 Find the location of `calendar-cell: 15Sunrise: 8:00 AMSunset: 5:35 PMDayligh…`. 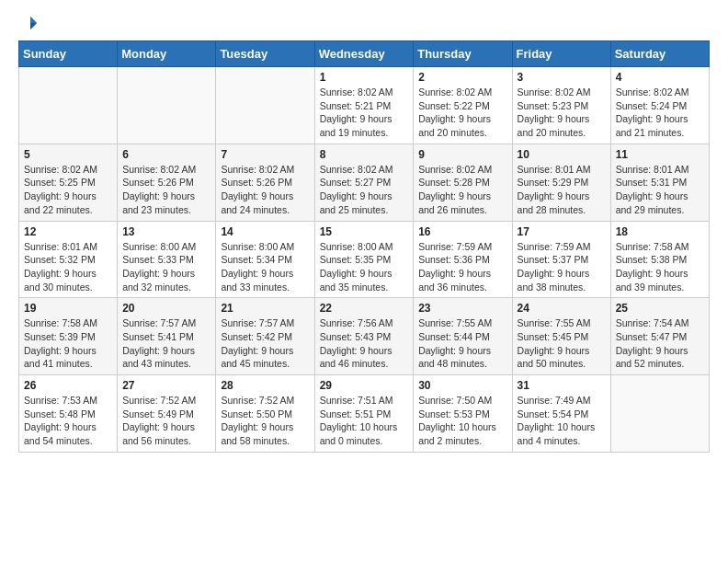

calendar-cell: 15Sunrise: 8:00 AMSunset: 5:35 PMDayligh… is located at coordinates (364, 259).